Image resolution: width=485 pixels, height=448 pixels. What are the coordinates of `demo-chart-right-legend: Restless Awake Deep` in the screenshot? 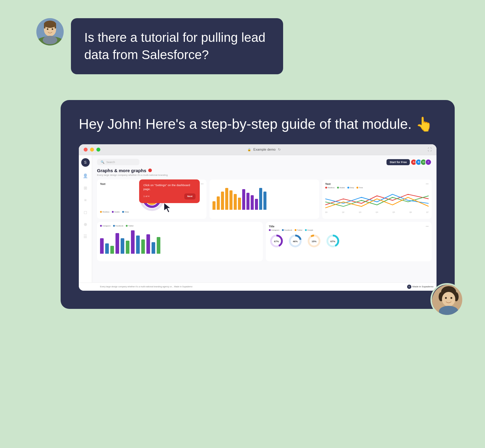 It's located at (377, 188).